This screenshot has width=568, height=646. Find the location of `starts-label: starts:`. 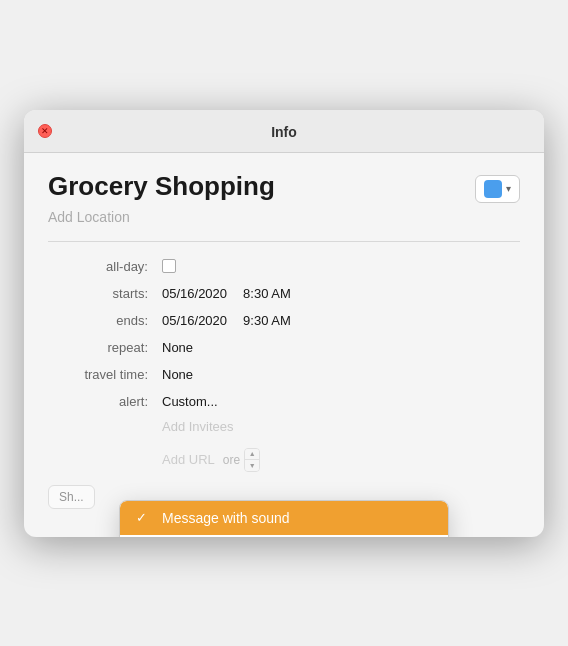

starts-label: starts: is located at coordinates (98, 294).